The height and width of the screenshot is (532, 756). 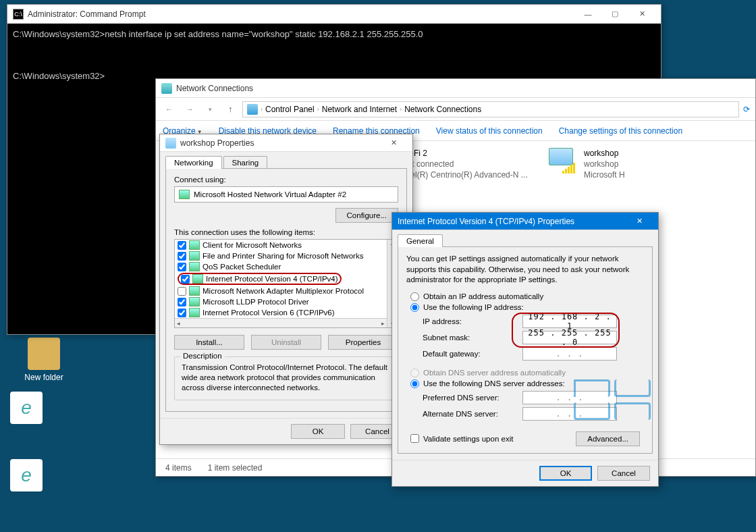 What do you see at coordinates (252, 109) in the screenshot?
I see `cp-icon` at bounding box center [252, 109].